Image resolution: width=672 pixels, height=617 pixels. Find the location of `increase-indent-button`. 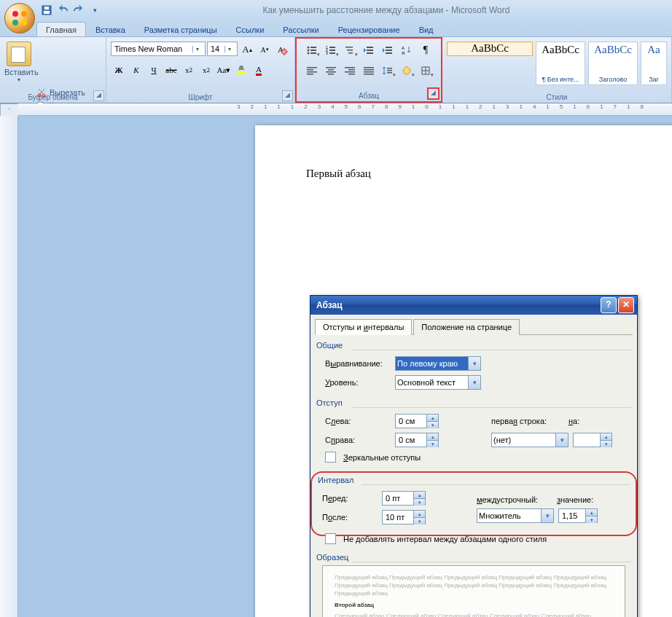

increase-indent-button is located at coordinates (388, 50).